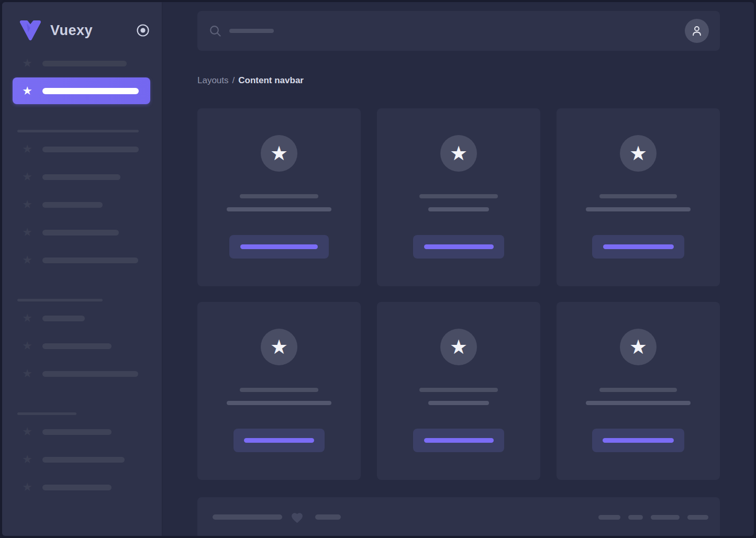  What do you see at coordinates (82, 21) in the screenshot?
I see `brand-link: Vuexy` at bounding box center [82, 21].